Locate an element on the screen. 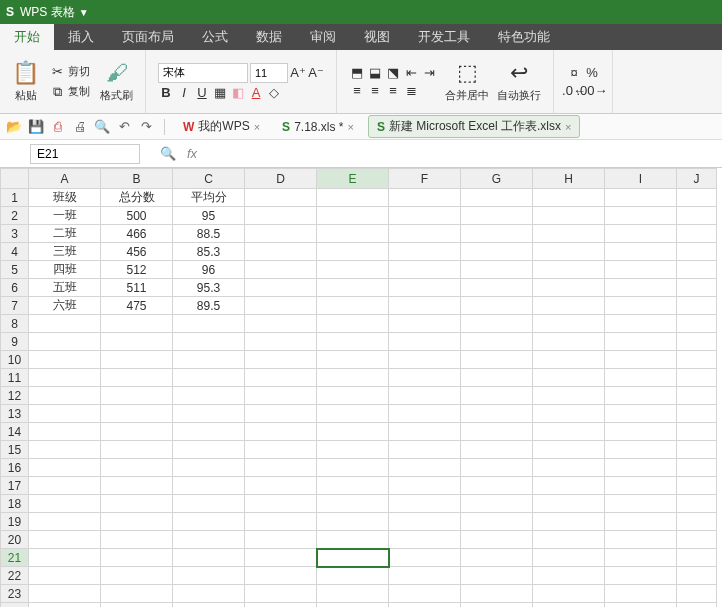 The height and width of the screenshot is (607, 722). cell-B10 is located at coordinates (137, 360).